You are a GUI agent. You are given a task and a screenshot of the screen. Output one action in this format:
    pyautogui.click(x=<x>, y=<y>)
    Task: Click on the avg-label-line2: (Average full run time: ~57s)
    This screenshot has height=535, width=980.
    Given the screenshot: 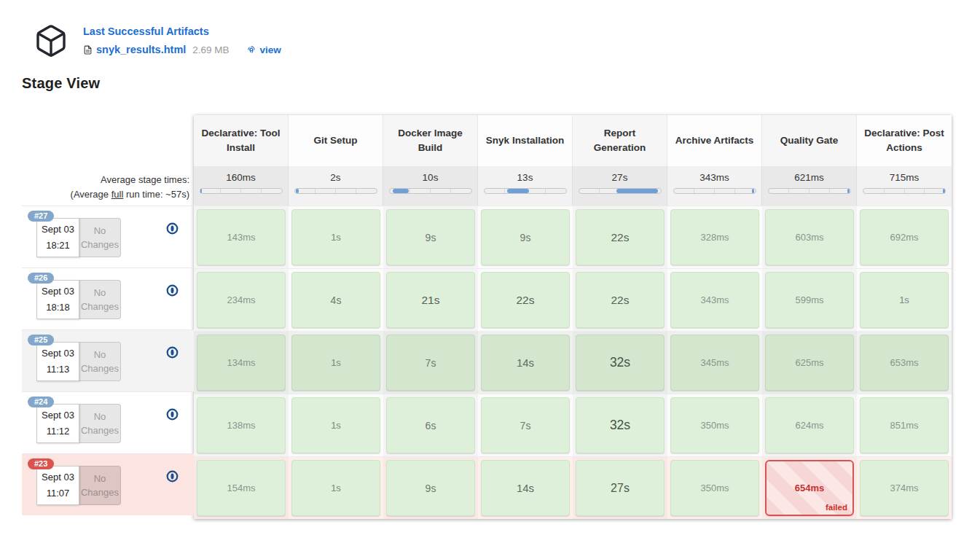 What is the action you would take?
    pyautogui.click(x=106, y=195)
    